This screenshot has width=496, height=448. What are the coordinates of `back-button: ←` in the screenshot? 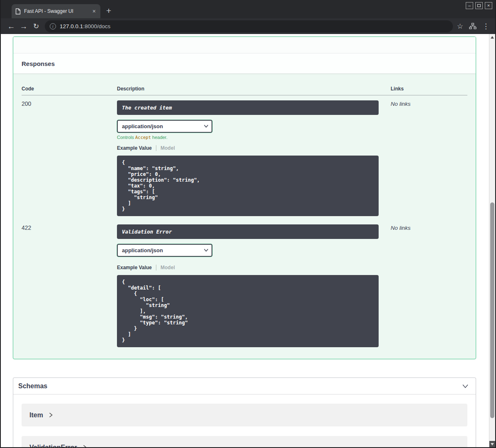 It's located at (11, 27).